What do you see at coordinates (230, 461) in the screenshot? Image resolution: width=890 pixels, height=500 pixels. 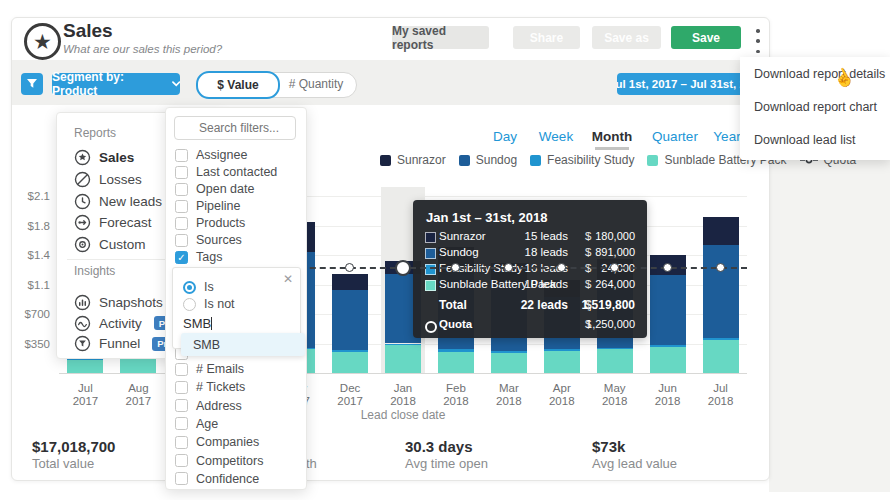 I see `filter-label: Competitors` at bounding box center [230, 461].